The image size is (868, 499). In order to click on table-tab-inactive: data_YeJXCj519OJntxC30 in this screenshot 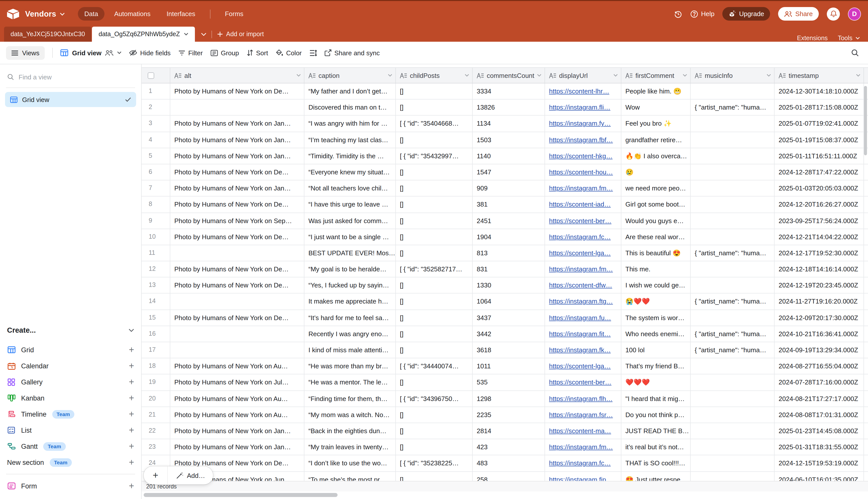, I will do `click(48, 34)`.